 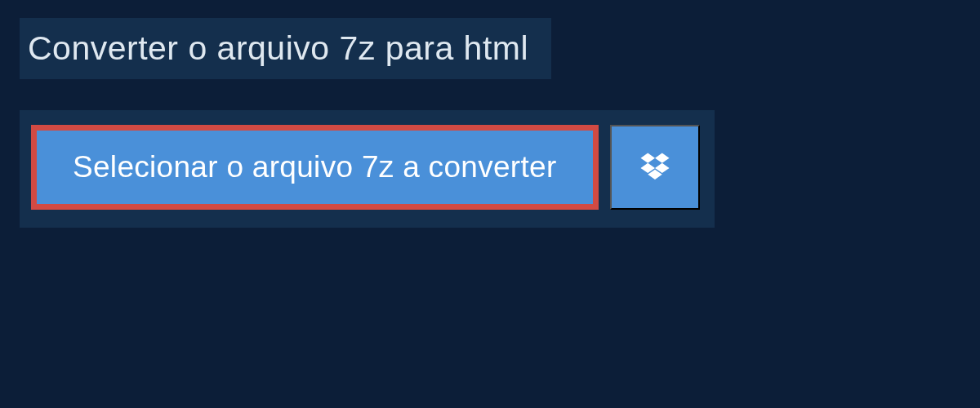 What do you see at coordinates (655, 167) in the screenshot?
I see `dropbox-button` at bounding box center [655, 167].